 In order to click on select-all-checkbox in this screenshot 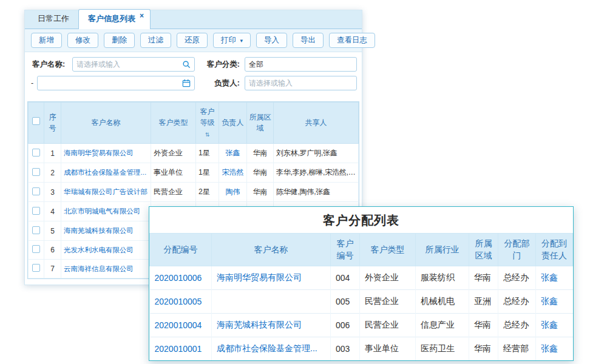, I will do `click(36, 121)`.